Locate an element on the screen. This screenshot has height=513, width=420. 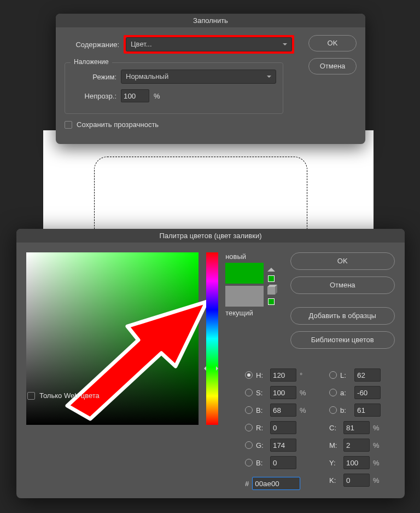
mode-dropdown: Нормальный is located at coordinates (199, 77).